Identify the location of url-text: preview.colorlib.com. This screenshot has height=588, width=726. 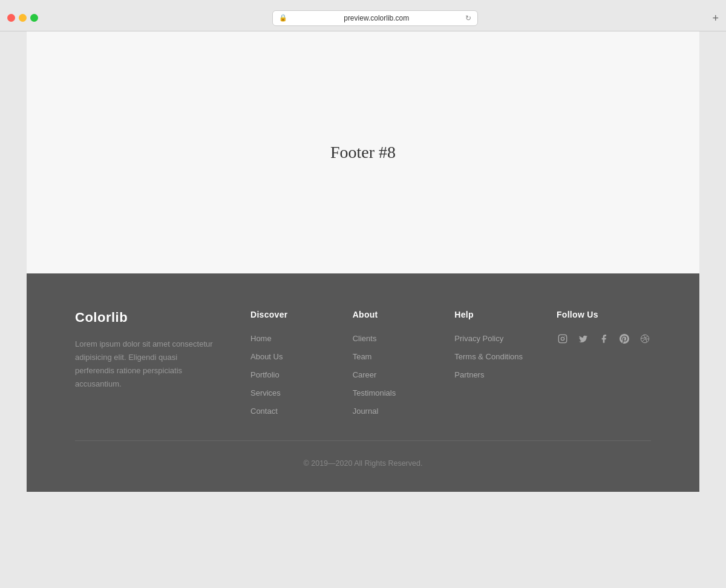
(376, 18).